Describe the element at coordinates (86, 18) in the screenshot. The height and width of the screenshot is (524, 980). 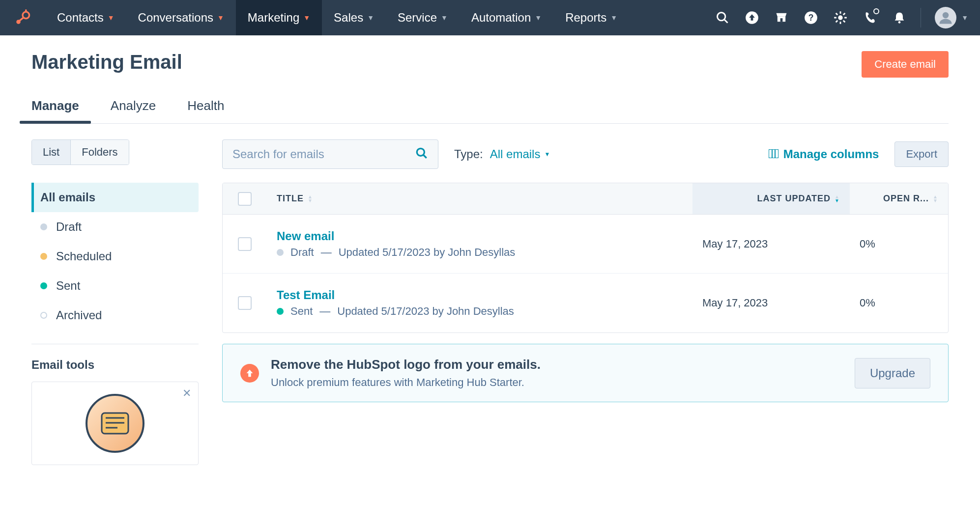
I see `nav-item-contacts: Contacts▼` at that location.